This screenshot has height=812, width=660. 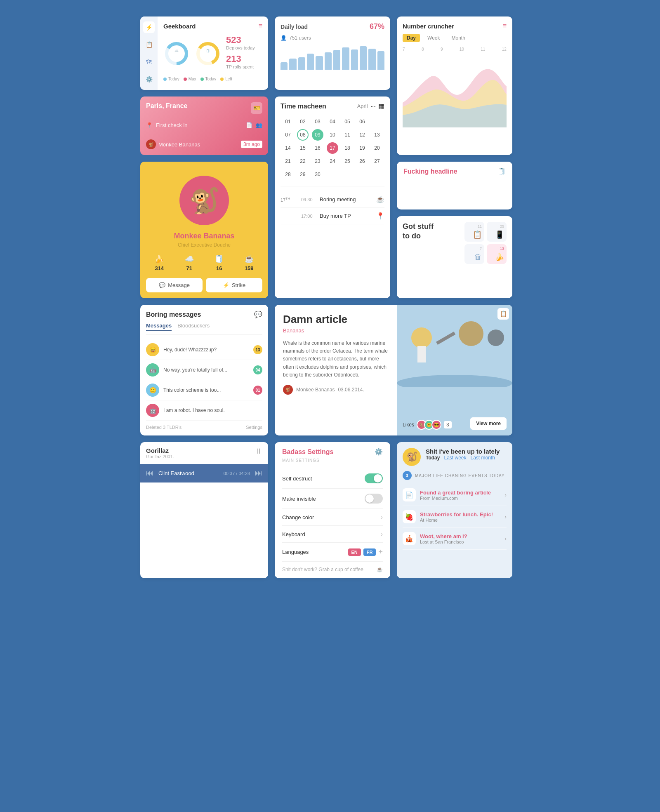 What do you see at coordinates (244, 40) in the screenshot?
I see `deploys-count: 523` at bounding box center [244, 40].